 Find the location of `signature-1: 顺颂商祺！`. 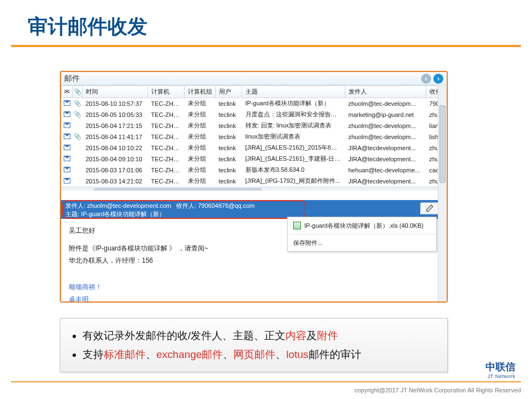

signature-1: 顺颂商祺！ is located at coordinates (254, 287).